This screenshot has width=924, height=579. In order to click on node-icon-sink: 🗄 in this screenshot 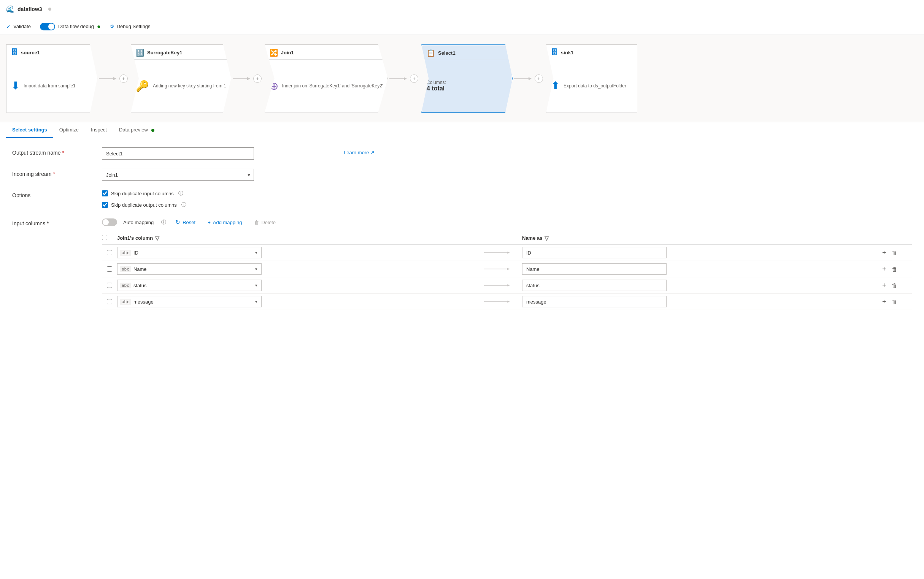, I will do `click(555, 53)`.